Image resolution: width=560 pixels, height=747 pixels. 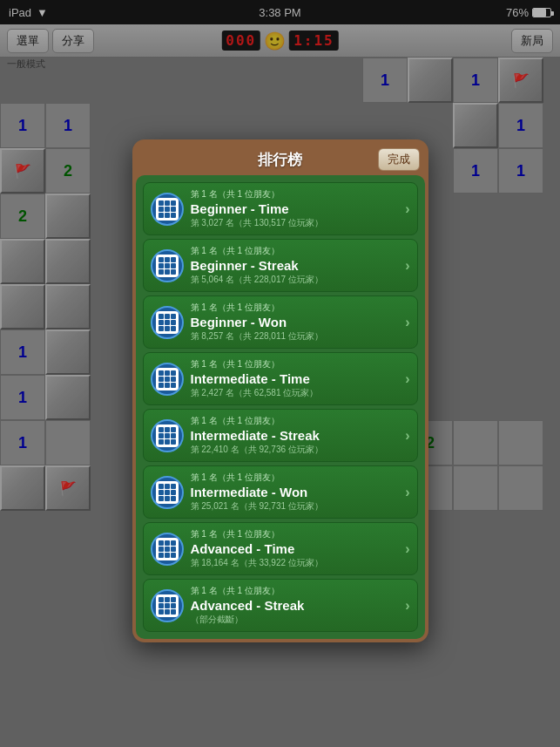 What do you see at coordinates (294, 265) in the screenshot?
I see `row-text-1: 第 1 名（共 1 位朋友） Beginner - Streak 第 5,064…` at bounding box center [294, 265].